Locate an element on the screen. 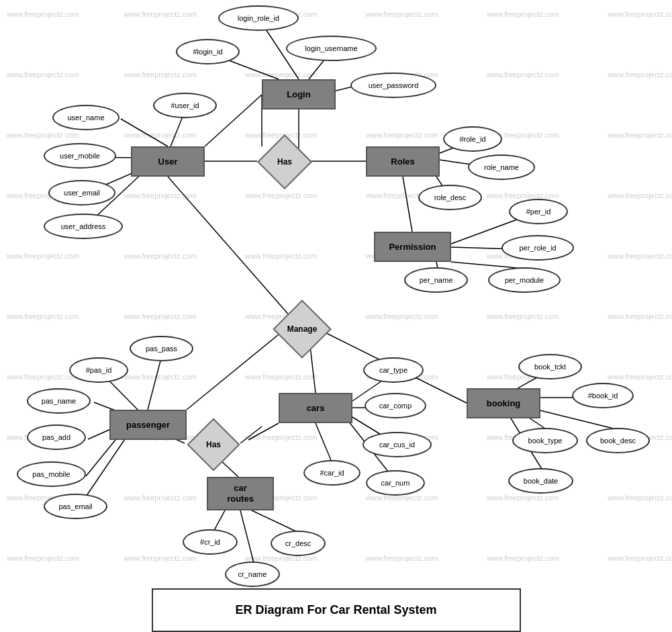  attr-per-name: per_name is located at coordinates (436, 280).